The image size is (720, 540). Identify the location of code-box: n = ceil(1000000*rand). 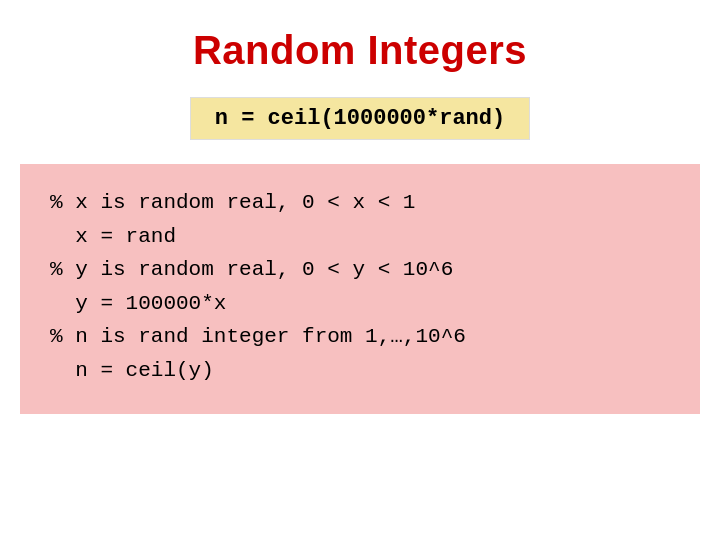
(360, 118).